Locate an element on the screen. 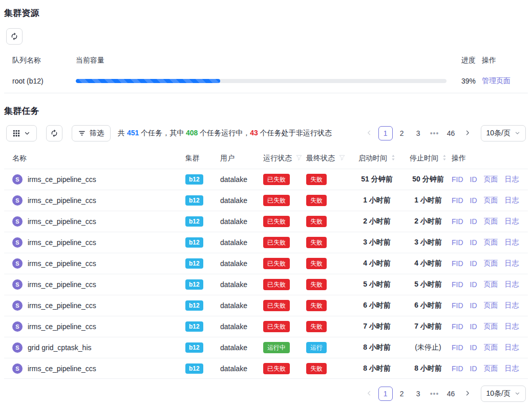 The width and height of the screenshot is (532, 405). capacity-progress-track is located at coordinates (261, 81).